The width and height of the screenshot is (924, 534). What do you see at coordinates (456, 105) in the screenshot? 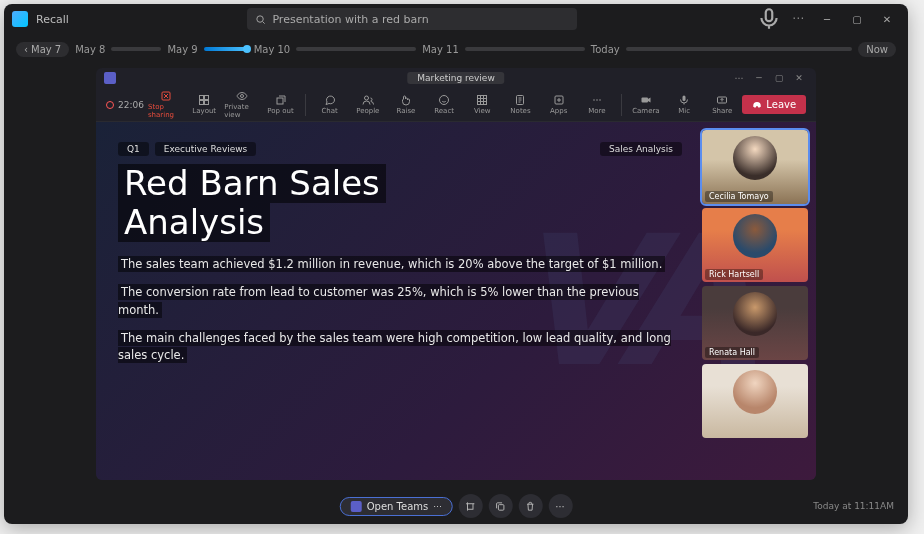
I see `teams-toolbar: 22:06 Stop sharing Layout Private view P…` at bounding box center [456, 105].